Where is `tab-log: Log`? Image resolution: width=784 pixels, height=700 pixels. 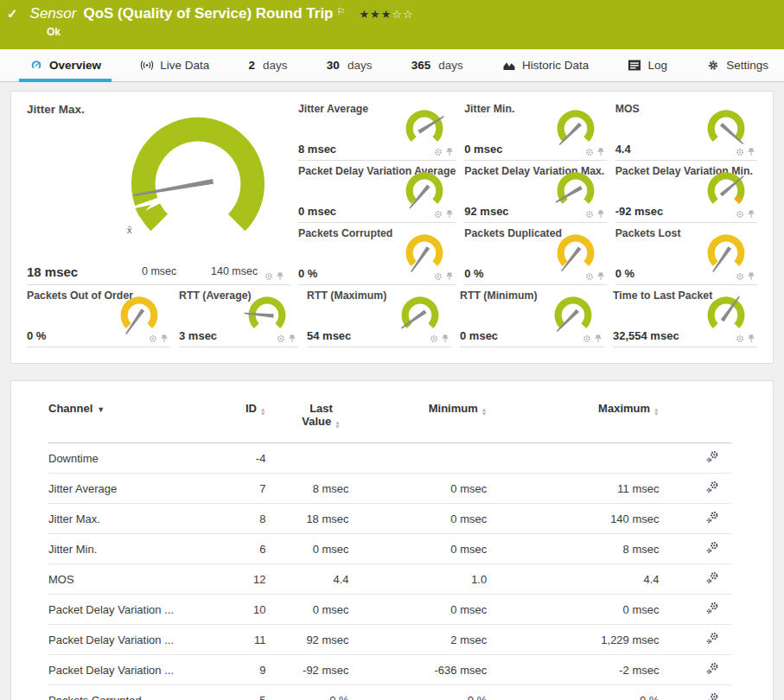
tab-log: Log is located at coordinates (647, 66).